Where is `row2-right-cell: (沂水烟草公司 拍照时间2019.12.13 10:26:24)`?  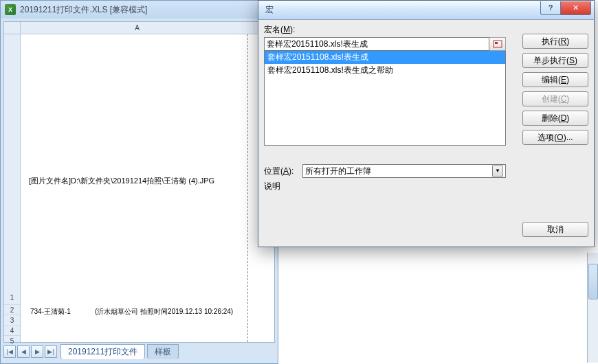 row2-right-cell: (沂水烟草公司 拍照时间2019.12.13 10:26:24) is located at coordinates (164, 312).